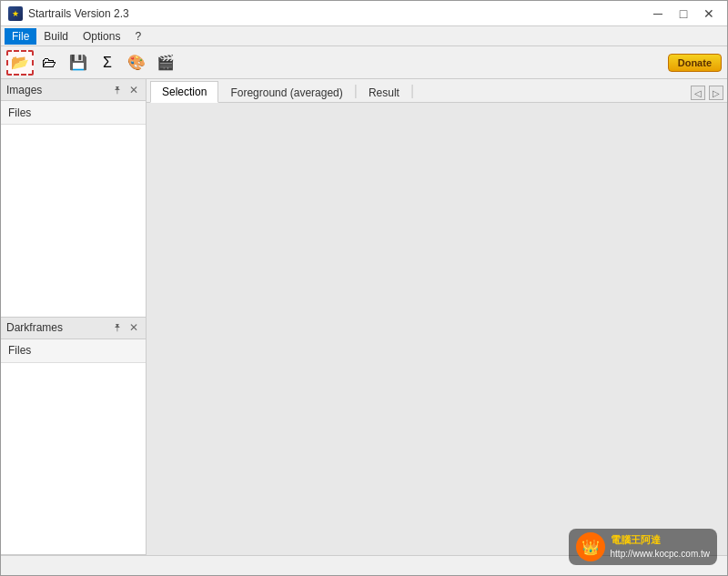 This screenshot has width=728, height=576. What do you see at coordinates (73, 459) in the screenshot?
I see `darkframes-panel-content` at bounding box center [73, 459].